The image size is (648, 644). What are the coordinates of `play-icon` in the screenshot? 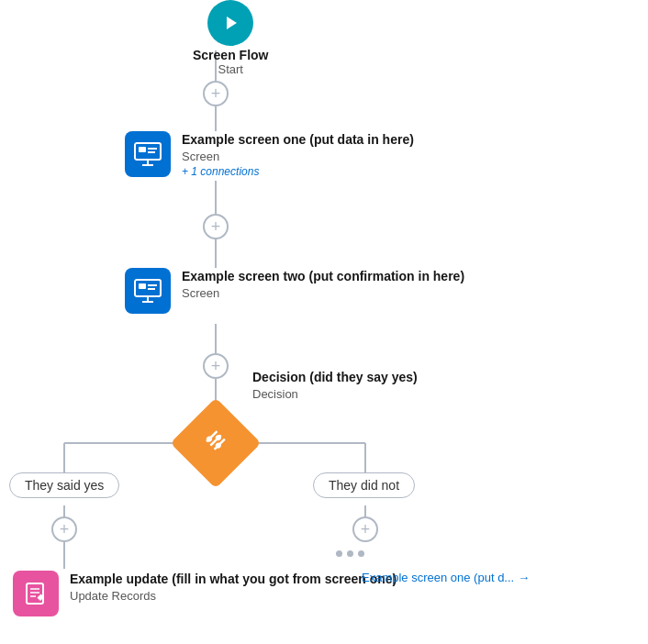 It's located at (230, 23).